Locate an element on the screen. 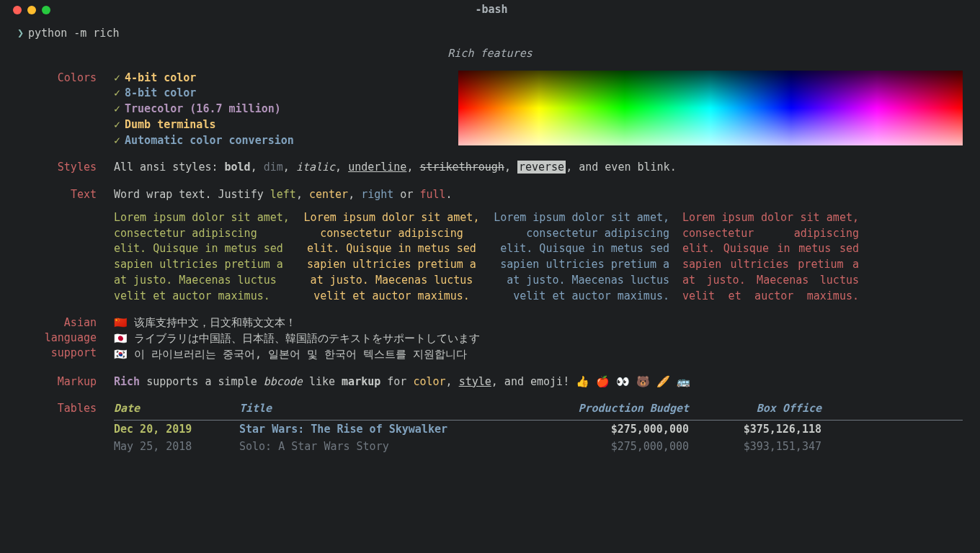  close-icon is located at coordinates (17, 10).